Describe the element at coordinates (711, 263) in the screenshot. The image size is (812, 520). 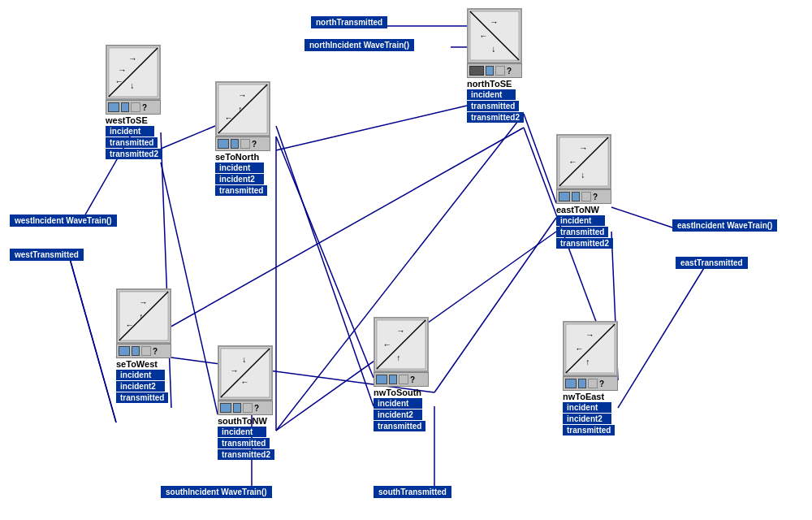
I see `label-eastTransmitted: eastTransmitted` at that location.